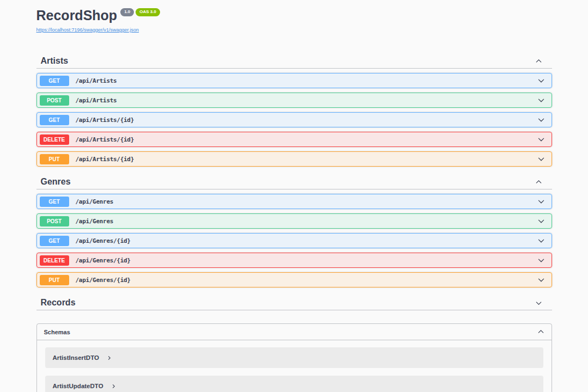  What do you see at coordinates (56, 303) in the screenshot?
I see `tag-section-title: Records` at bounding box center [56, 303].